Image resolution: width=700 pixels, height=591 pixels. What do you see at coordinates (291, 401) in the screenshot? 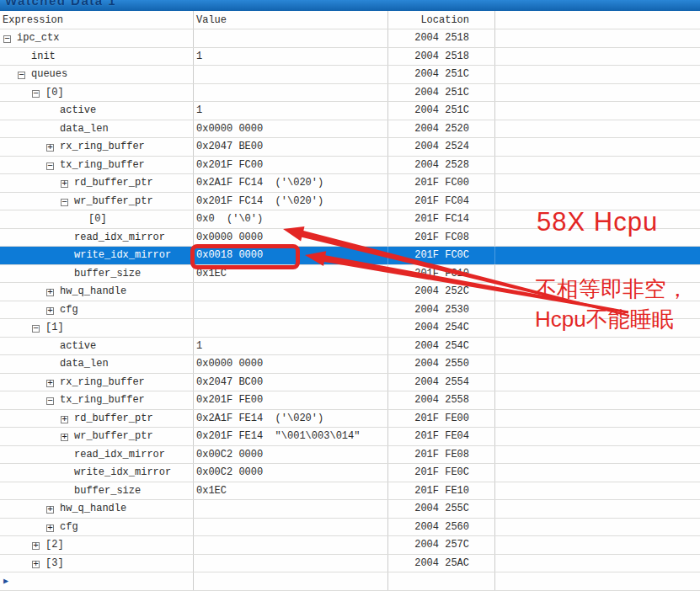
I see `value-cell: 0x201F FE00` at bounding box center [291, 401].